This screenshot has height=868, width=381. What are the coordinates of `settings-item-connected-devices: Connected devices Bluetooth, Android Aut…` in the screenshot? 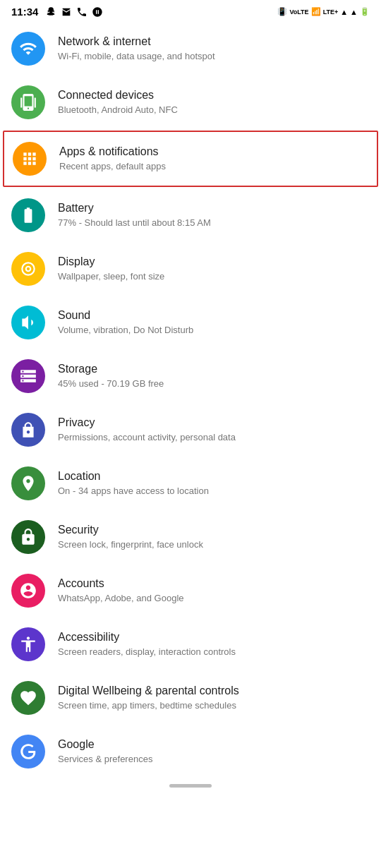 It's located at (190, 102).